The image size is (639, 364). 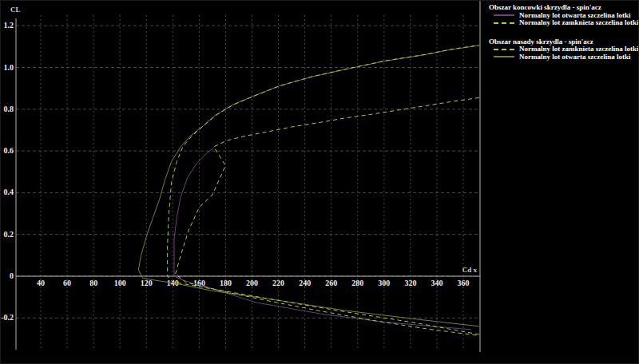 What do you see at coordinates (562, 31) in the screenshot?
I see `legend: Obszar koncowki skrzydla - spin'acz Norm…` at bounding box center [562, 31].